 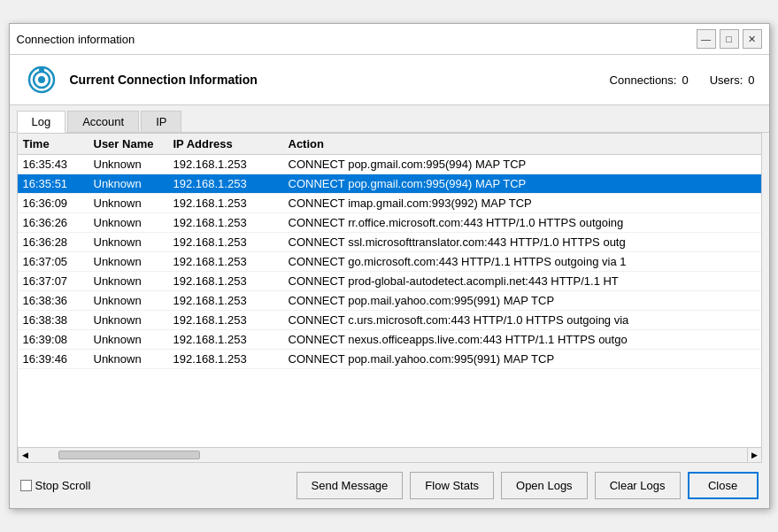 What do you see at coordinates (389, 165) in the screenshot?
I see `table-row: 16:35:43Unknown192.168.1.253CONNECT pop.…` at bounding box center [389, 165].